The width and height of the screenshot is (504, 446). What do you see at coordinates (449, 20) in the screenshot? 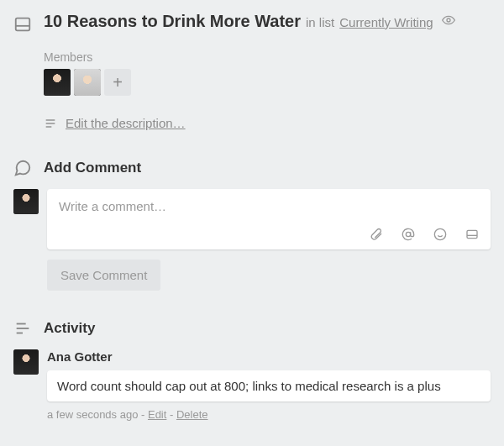
I see `watch-icon` at bounding box center [449, 20].